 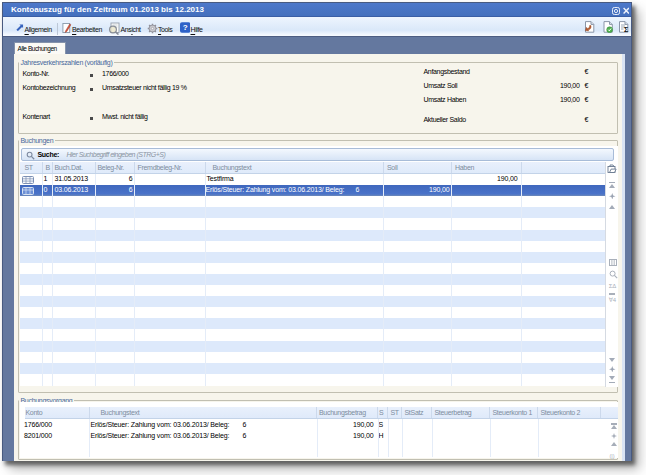 What do you see at coordinates (626, 30) in the screenshot?
I see `svg-text: Σ` at bounding box center [626, 30].